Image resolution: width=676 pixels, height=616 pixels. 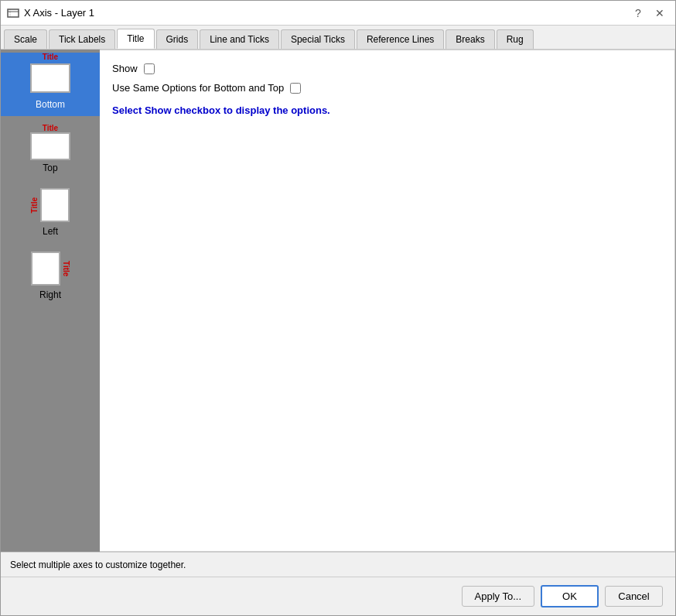 I want to click on sidebar-left-label: Left, so click(x=50, y=231).